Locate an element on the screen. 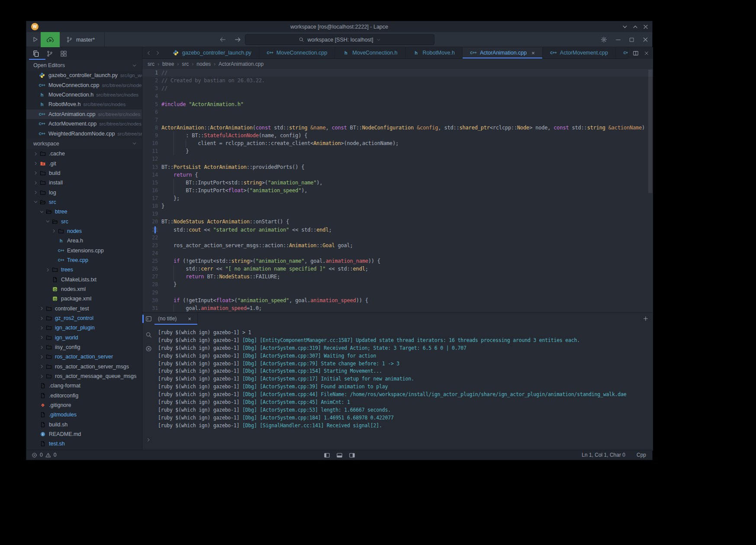 Image resolution: width=756 pixels, height=545 pixels. open-editor-item: C++ActorAnimation.cppsrc/btree/src/nodes is located at coordinates (84, 114).